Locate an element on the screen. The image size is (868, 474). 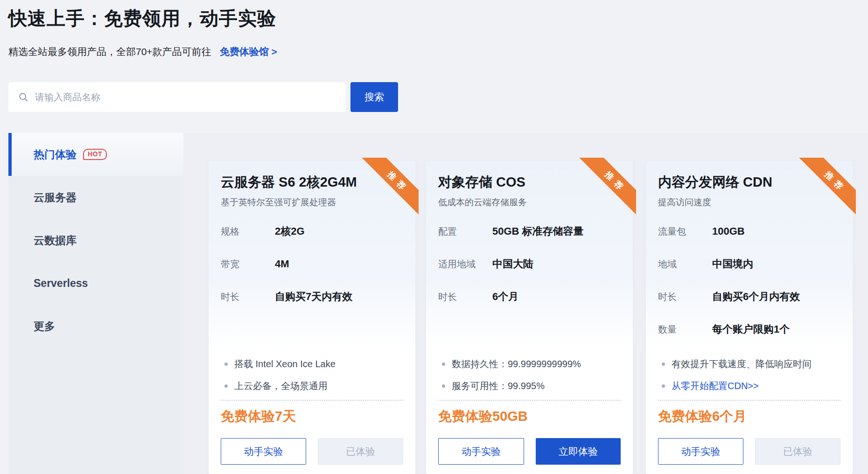
spec-list: 配置 50GB 标准存储容量 适用地域 中国大陆 时长 6个月 is located at coordinates (529, 264).